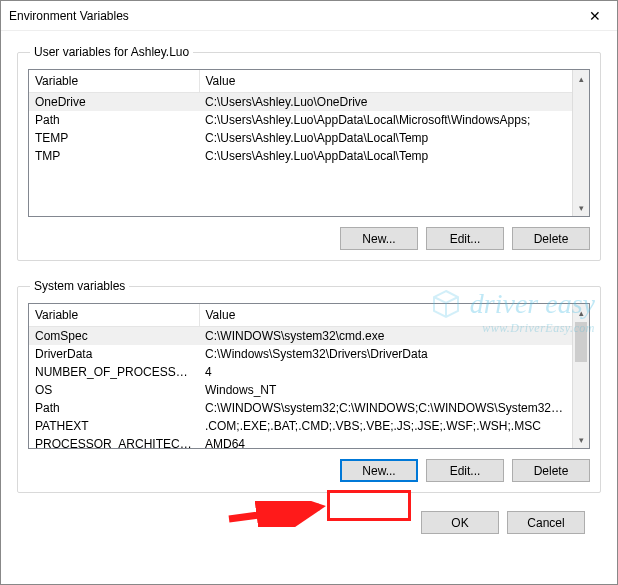  I want to click on var-name: NUMBER_OF_PROCESSORS, so click(114, 372).